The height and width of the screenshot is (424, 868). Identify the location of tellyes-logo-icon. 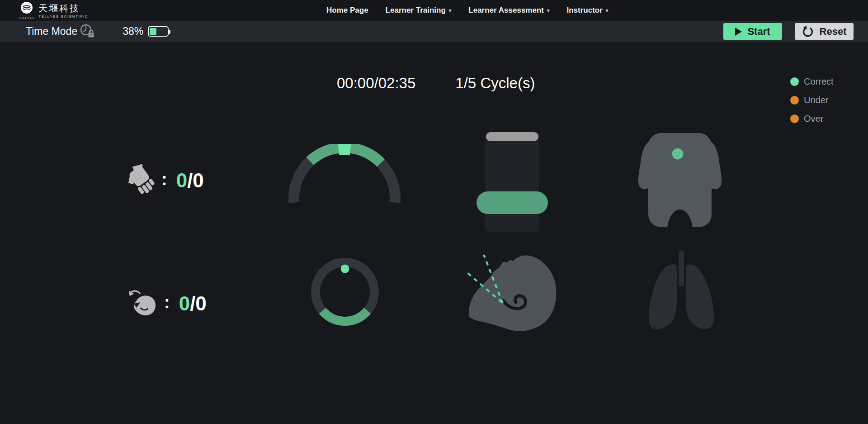
(27, 9).